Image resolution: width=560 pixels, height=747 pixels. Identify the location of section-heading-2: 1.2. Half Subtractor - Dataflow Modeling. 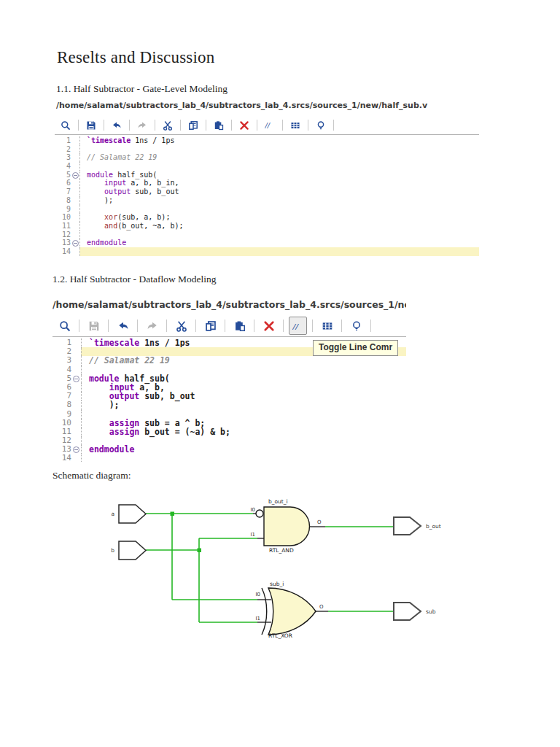
(134, 279).